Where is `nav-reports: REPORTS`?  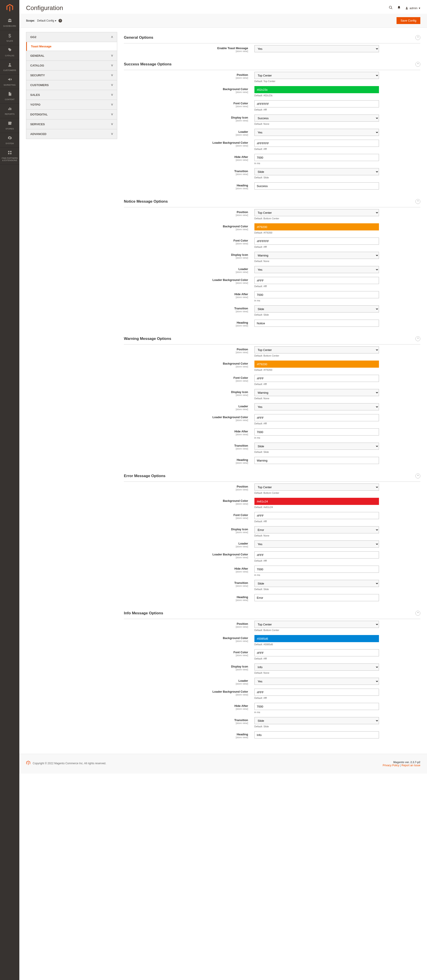 nav-reports: REPORTS is located at coordinates (10, 111).